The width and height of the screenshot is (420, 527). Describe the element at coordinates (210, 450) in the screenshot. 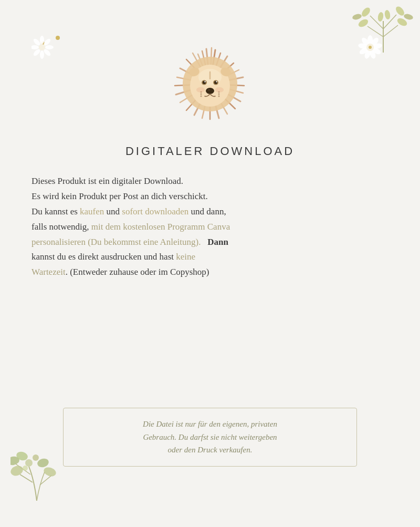

I see `disclaimer-line3: oder den Druck verkaufen.` at that location.